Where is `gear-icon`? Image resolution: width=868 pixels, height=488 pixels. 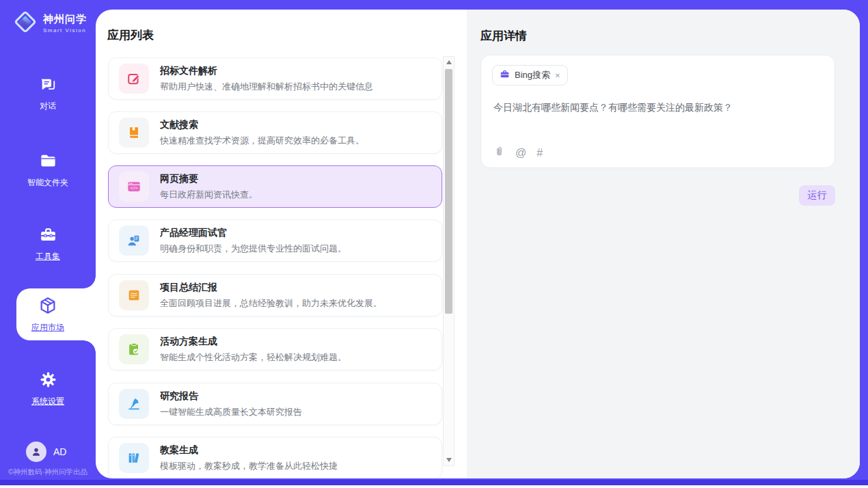
gear-icon is located at coordinates (48, 381).